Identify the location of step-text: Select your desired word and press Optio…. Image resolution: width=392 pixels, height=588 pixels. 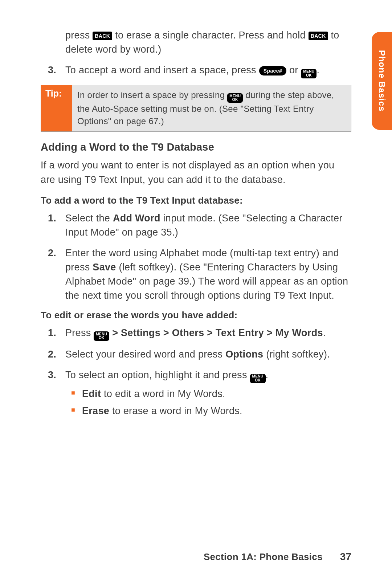
(208, 354).